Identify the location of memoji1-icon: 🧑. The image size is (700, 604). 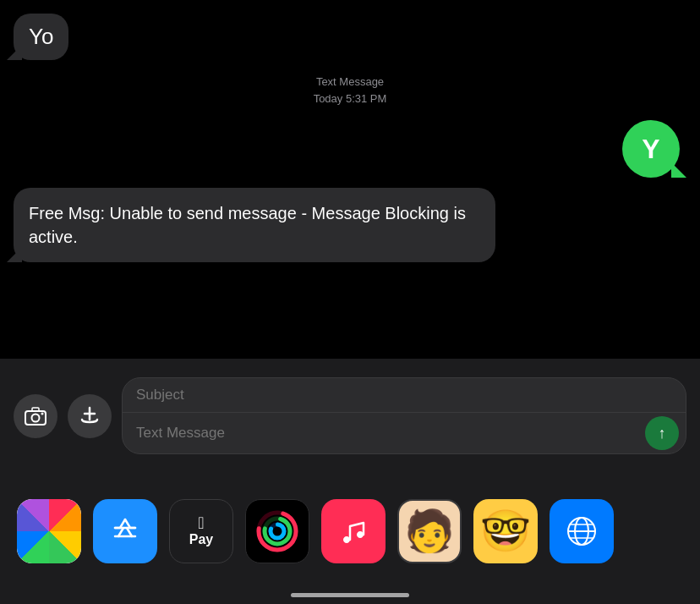
(429, 531).